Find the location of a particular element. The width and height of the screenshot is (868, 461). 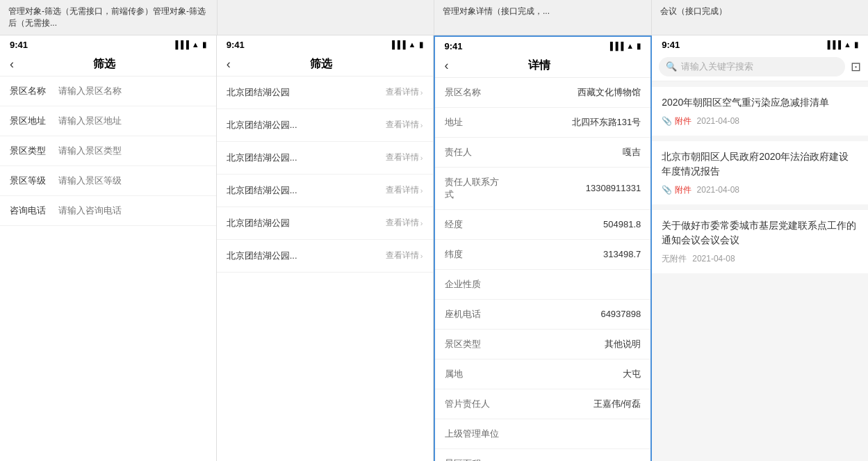

wifi-icon-1: ▲ is located at coordinates (196, 45).